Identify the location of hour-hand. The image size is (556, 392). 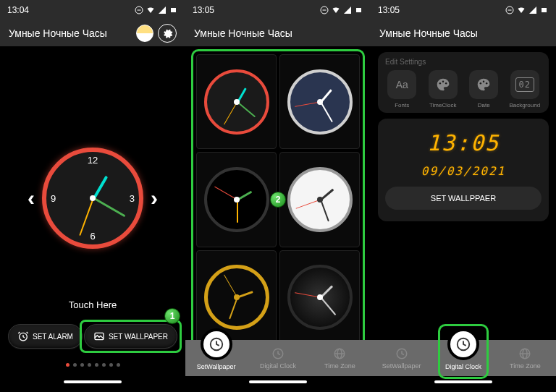
(100, 187).